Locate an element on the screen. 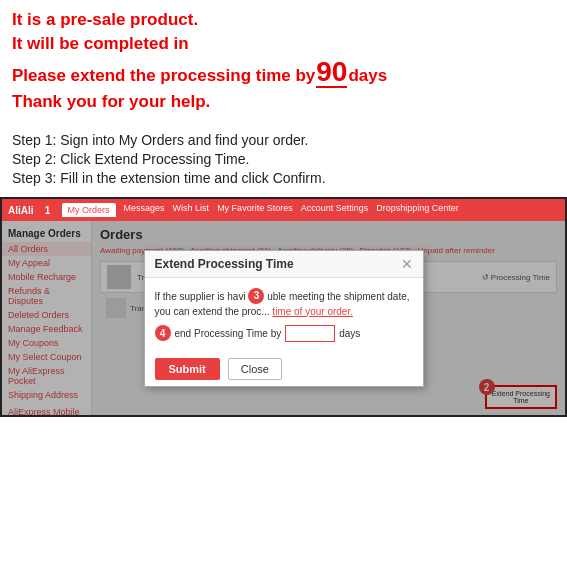  step3: Step 3: Fill in the extension time and c… is located at coordinates (284, 178).